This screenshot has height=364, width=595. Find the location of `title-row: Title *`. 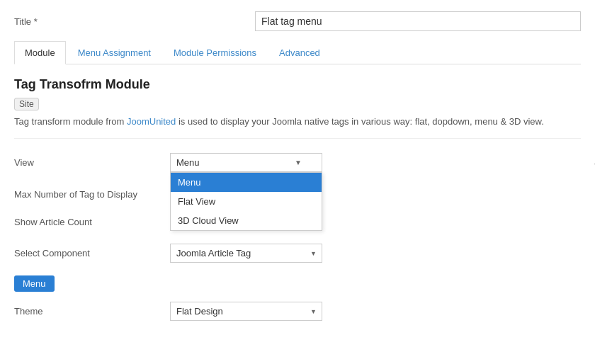

title-row: Title * is located at coordinates (298, 21).